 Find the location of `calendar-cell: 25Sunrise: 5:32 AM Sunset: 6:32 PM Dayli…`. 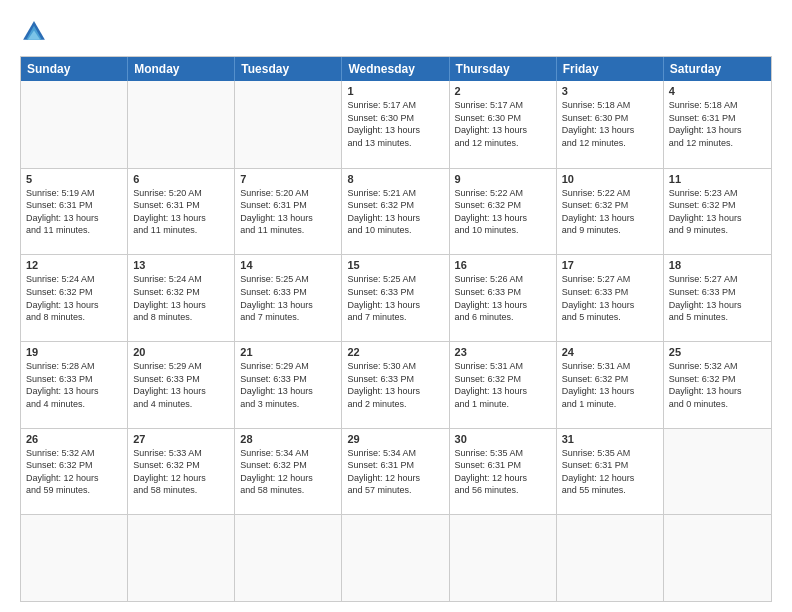

calendar-cell: 25Sunrise: 5:32 AM Sunset: 6:32 PM Dayli… is located at coordinates (718, 385).